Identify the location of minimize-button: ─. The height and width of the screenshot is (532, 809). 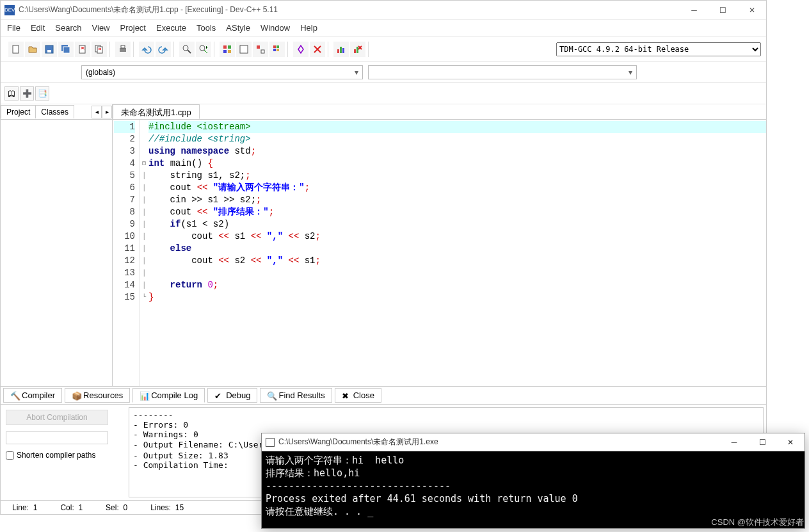
(694, 10).